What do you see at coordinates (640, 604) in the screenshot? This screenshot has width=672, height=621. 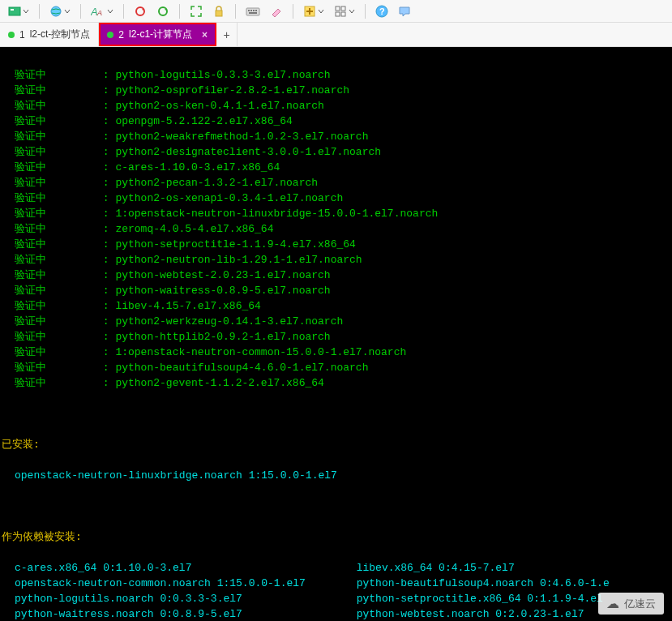 I see `watermark-text: 亿速云` at bounding box center [640, 604].